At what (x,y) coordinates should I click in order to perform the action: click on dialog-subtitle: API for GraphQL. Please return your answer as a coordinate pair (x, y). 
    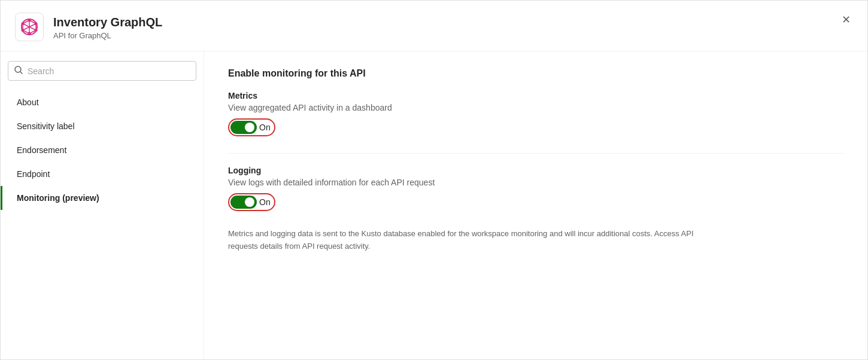
    Looking at the image, I should click on (108, 36).